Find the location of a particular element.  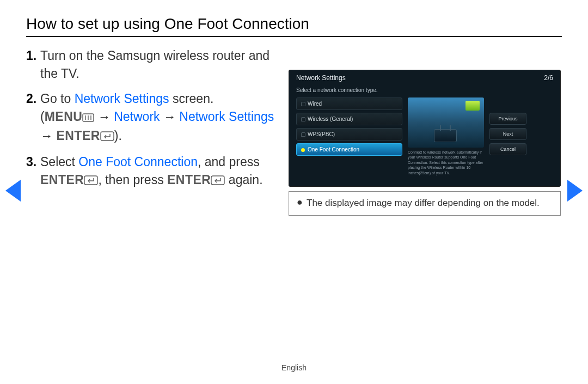

tv-connection-list: Wired Wireless (General) WPS(PBC) One Fo… is located at coordinates (350, 136).